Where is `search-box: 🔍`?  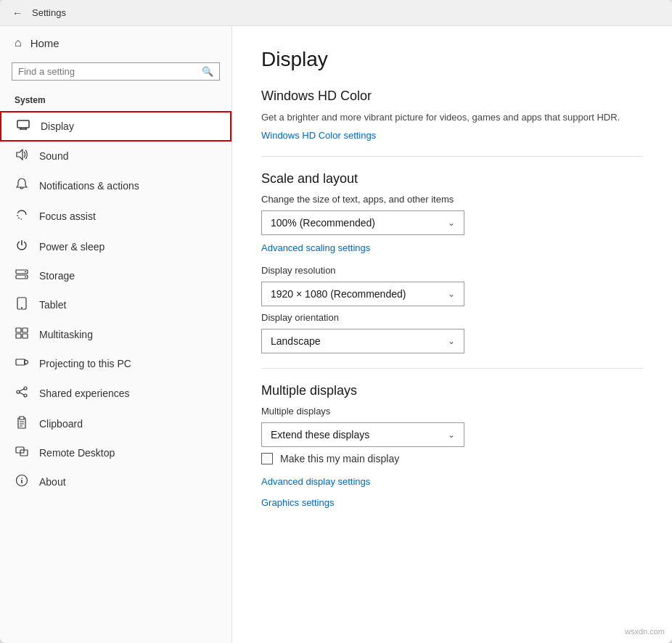 search-box: 🔍 is located at coordinates (116, 71).